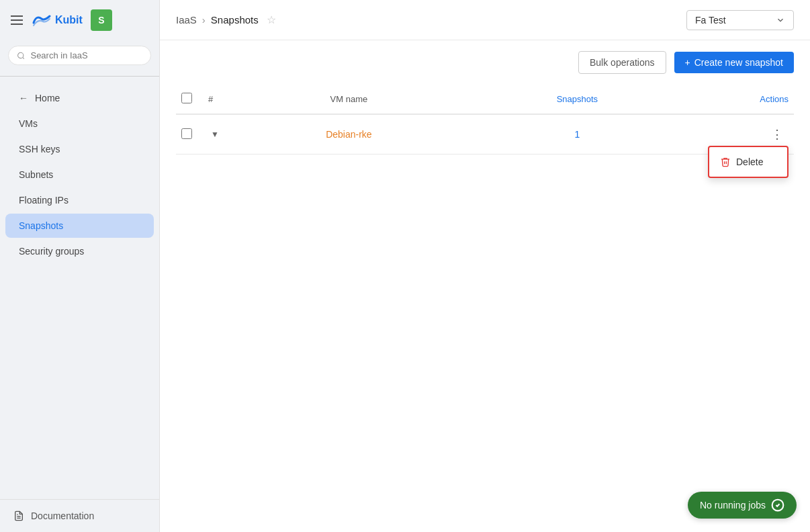  What do you see at coordinates (577, 134) in the screenshot?
I see `snapshot-count: 1` at bounding box center [577, 134].